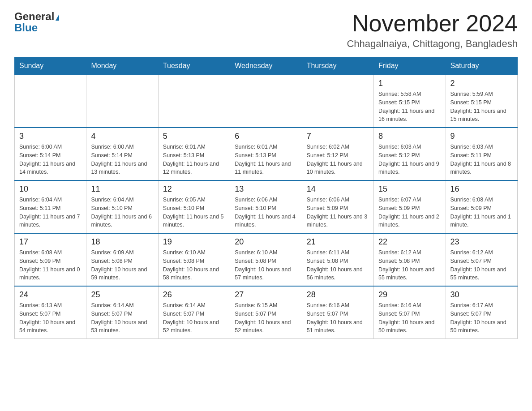 This screenshot has width=532, height=411. What do you see at coordinates (409, 265) in the screenshot?
I see `day-info: Sunrise: 6:12 AMSunset: 5:08 PMDaylight:…` at bounding box center [409, 265].